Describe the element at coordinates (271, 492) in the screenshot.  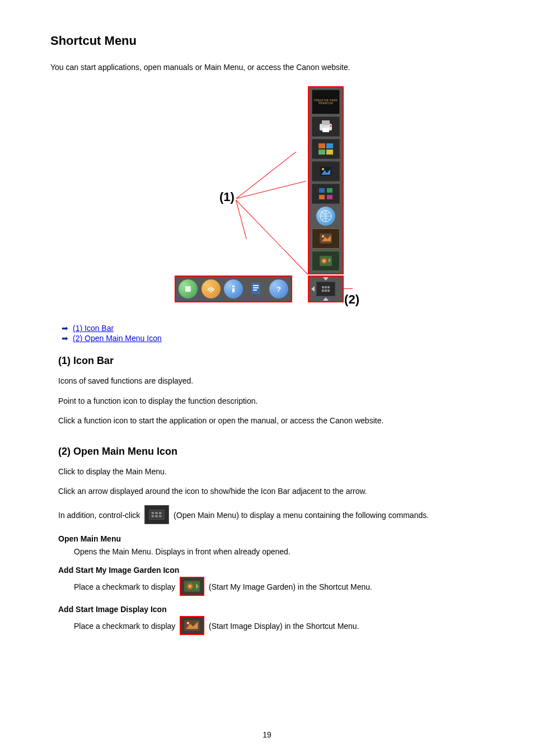
I see `main-menu-text-2: Click an arrow displayed around the icon…` at that location.